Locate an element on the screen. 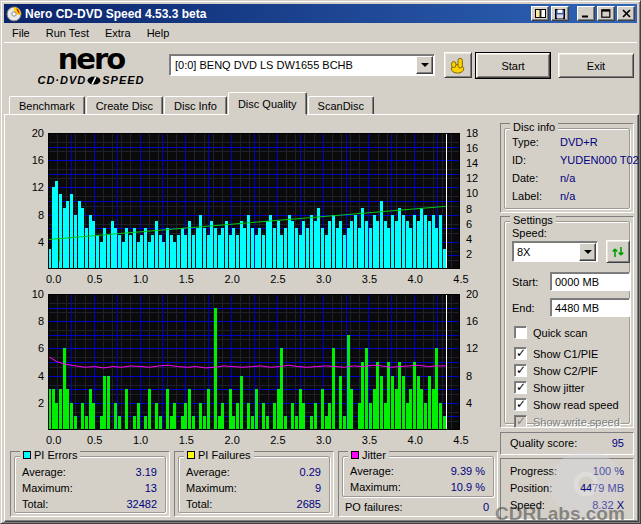 The image size is (641, 524). stat-value: 13 is located at coordinates (151, 488).